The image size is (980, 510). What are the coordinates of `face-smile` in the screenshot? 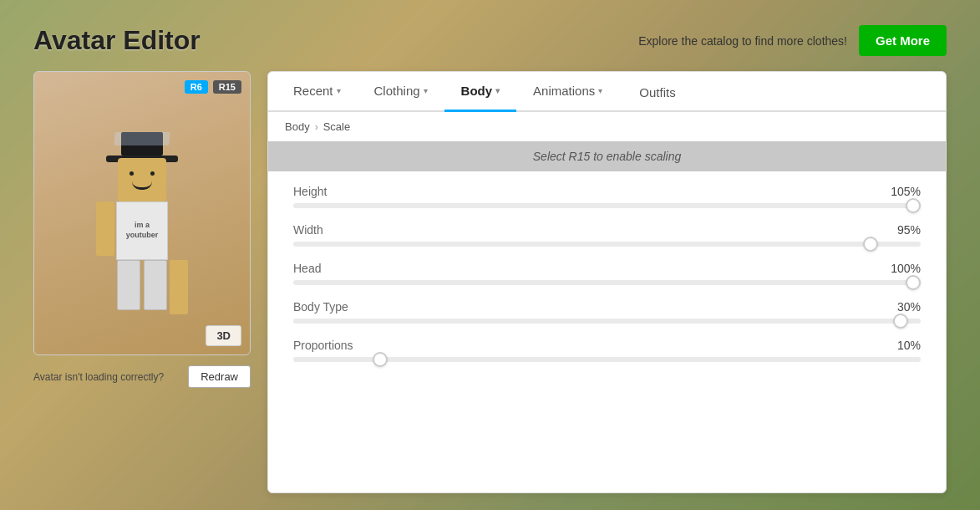 It's located at (142, 186).